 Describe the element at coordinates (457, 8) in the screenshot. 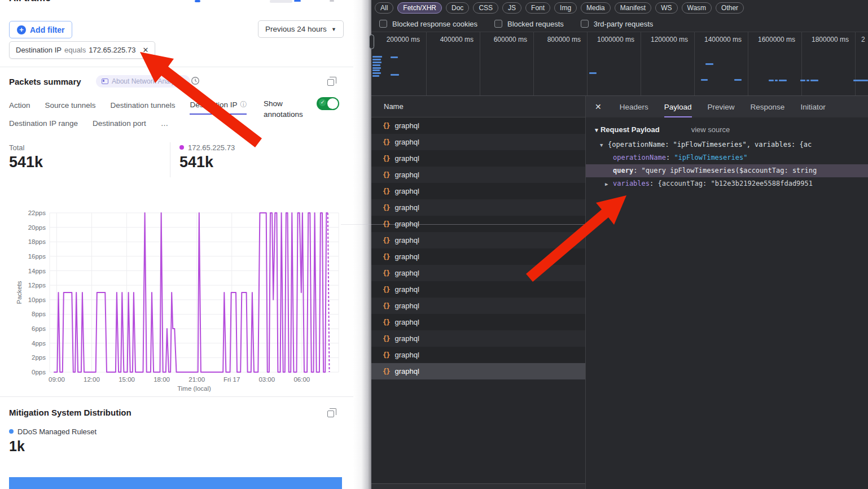

I see `filter-pill-doc: Doc` at that location.